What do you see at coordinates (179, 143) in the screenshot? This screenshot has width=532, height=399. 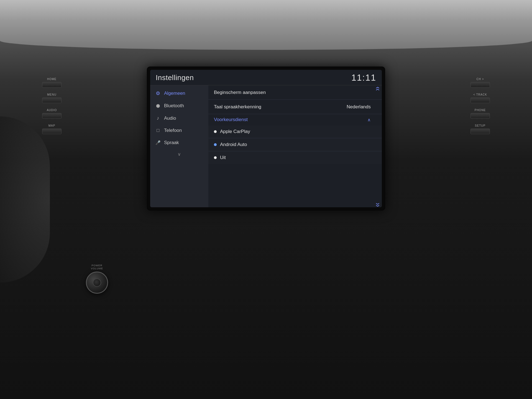 I see `sidebar-item-spraak: 🎤 Spraak` at bounding box center [179, 143].